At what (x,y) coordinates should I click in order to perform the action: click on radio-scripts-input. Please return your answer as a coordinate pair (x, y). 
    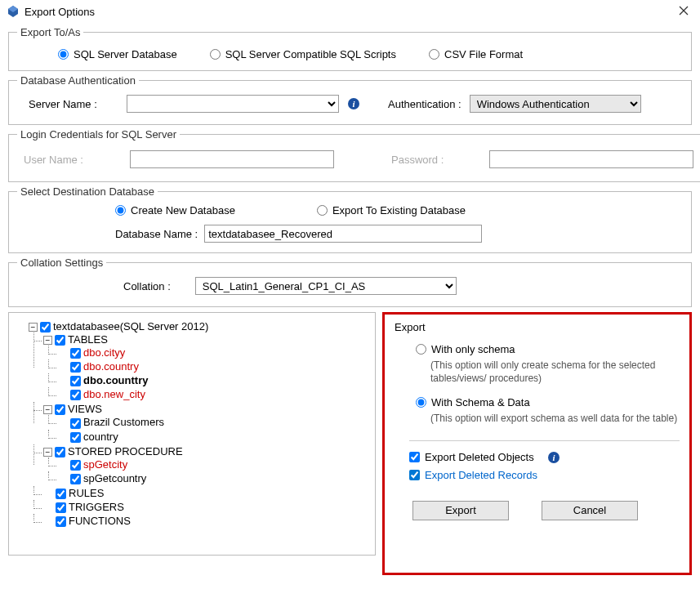
    Looking at the image, I should click on (216, 54).